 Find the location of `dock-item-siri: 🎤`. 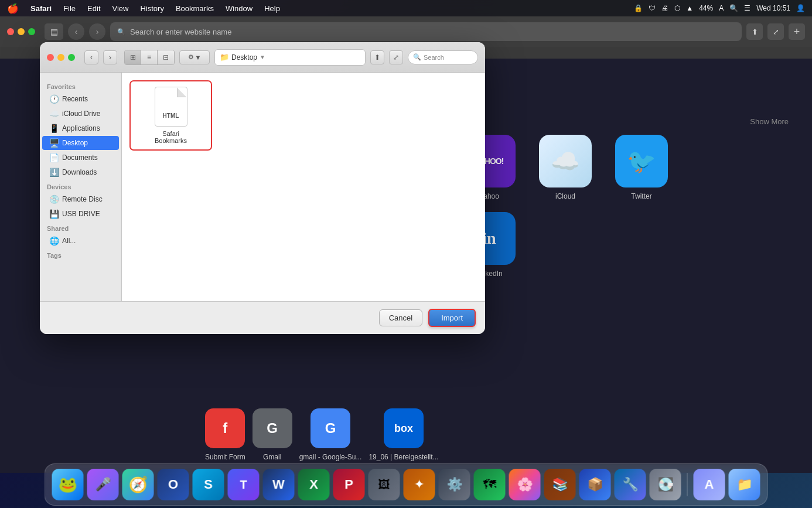

dock-item-siri: 🎤 is located at coordinates (103, 485).